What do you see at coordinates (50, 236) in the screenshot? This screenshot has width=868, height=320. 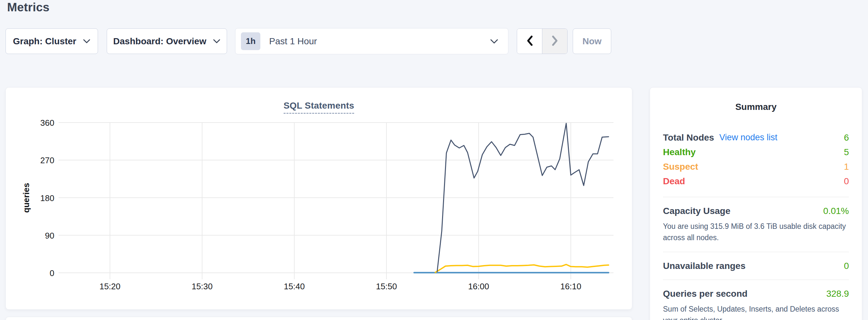 I see `svg-text: 90` at bounding box center [50, 236].